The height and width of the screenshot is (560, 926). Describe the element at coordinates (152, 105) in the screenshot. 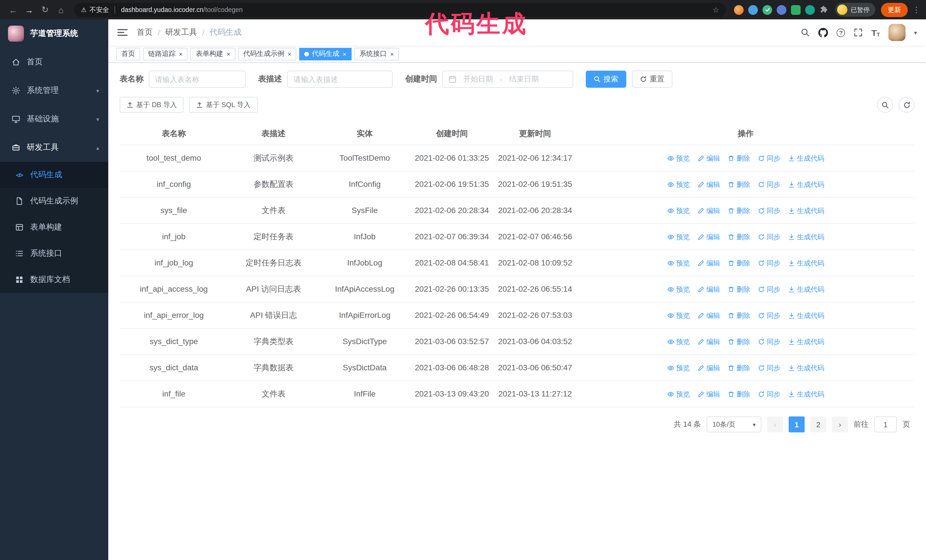

I see `import-db-button: 基于 DB 导入` at that location.